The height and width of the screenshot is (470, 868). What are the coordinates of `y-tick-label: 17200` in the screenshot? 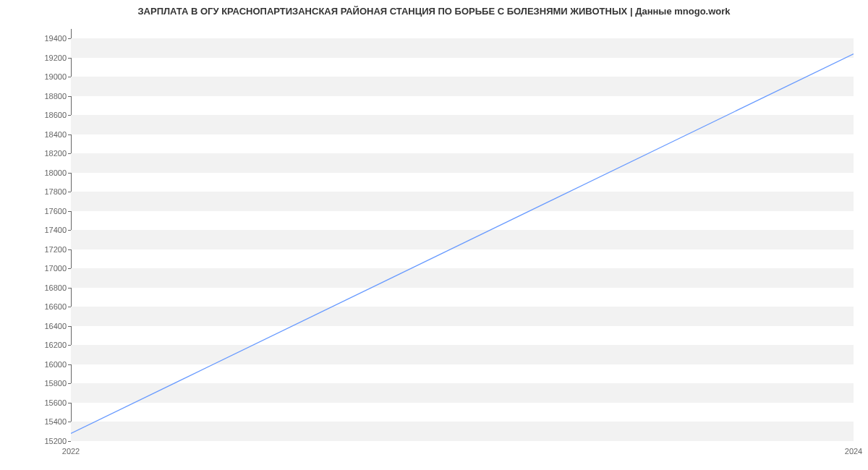 It's located at (48, 249).